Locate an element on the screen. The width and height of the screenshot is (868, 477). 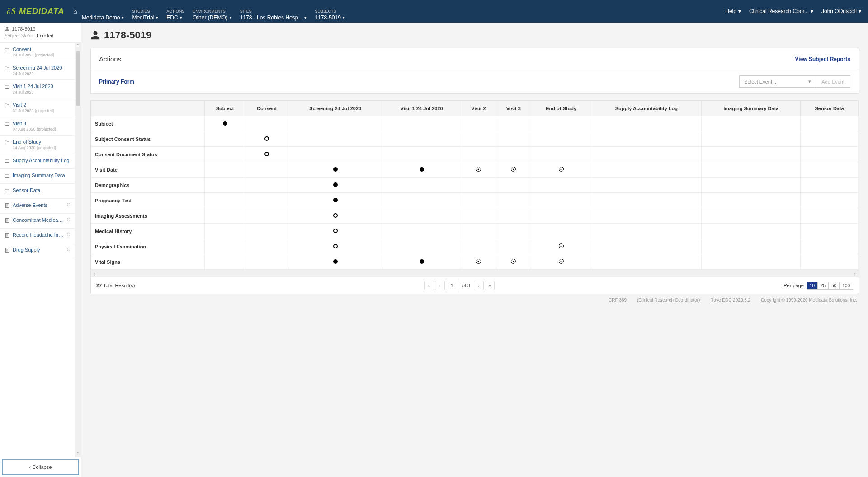
grid-row-label: Physical Examination is located at coordinates (148, 247).